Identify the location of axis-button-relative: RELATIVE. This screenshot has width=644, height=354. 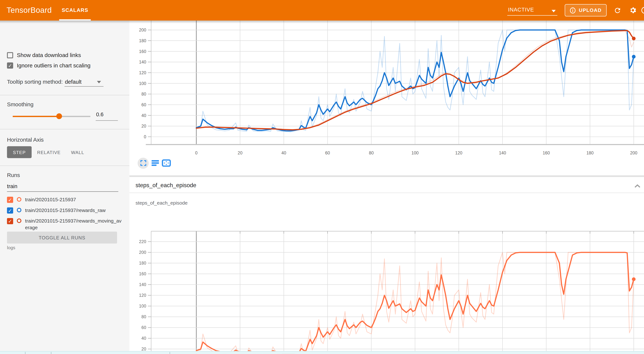
(49, 152).